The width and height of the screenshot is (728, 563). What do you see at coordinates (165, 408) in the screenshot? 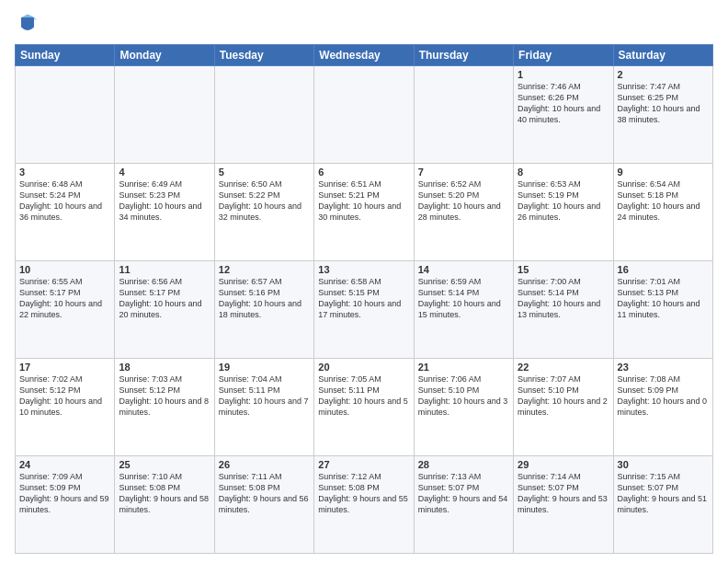
I see `calendar-cell: 18Sunrise: 7:03 AM Sunset: 5:12 PM Dayli…` at bounding box center [165, 408].